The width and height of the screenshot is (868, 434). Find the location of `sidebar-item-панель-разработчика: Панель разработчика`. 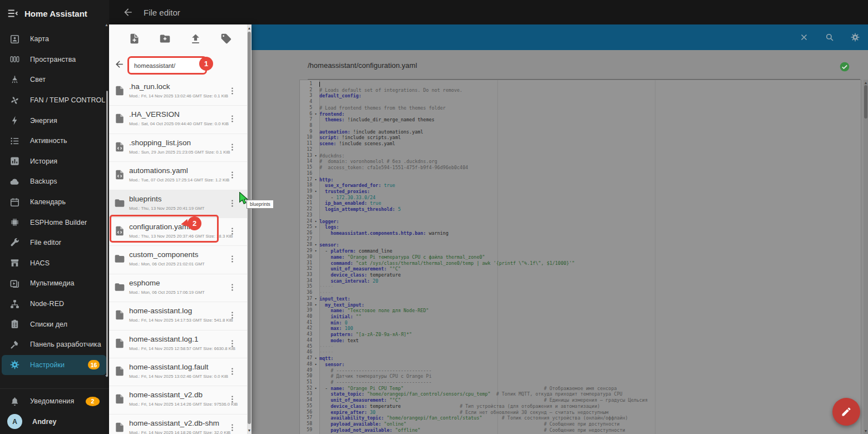

sidebar-item-панель-разработчика: Панель разработчика is located at coordinates (54, 345).